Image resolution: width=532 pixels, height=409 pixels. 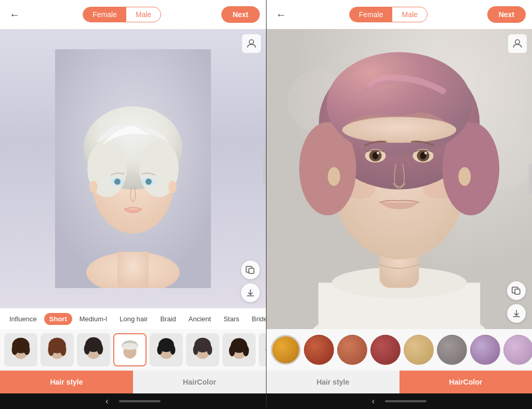 I want to click on left-header: ← Female Male Next, so click(x=133, y=15).